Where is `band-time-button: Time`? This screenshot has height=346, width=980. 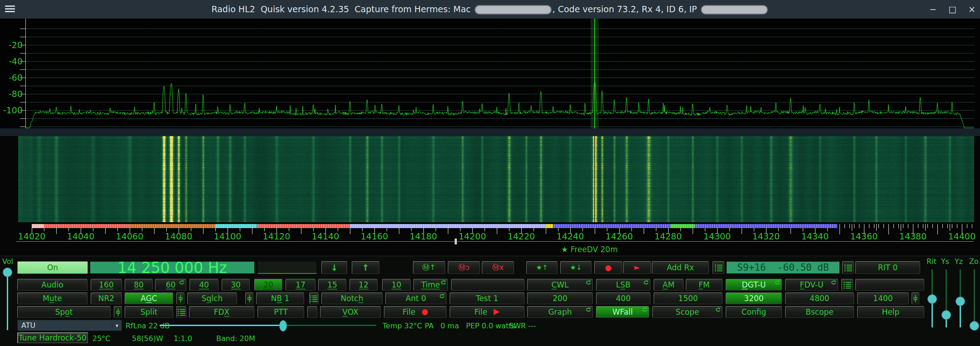
band-time-button: Time is located at coordinates (431, 285).